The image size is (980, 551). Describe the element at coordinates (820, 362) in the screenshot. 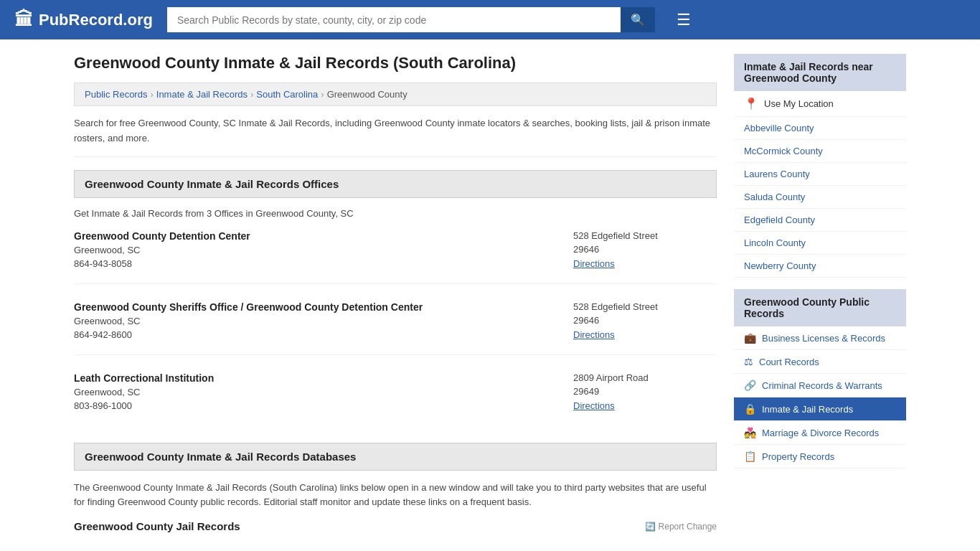

I see `sidebar-item-court-records: ⚖ Court Records` at that location.